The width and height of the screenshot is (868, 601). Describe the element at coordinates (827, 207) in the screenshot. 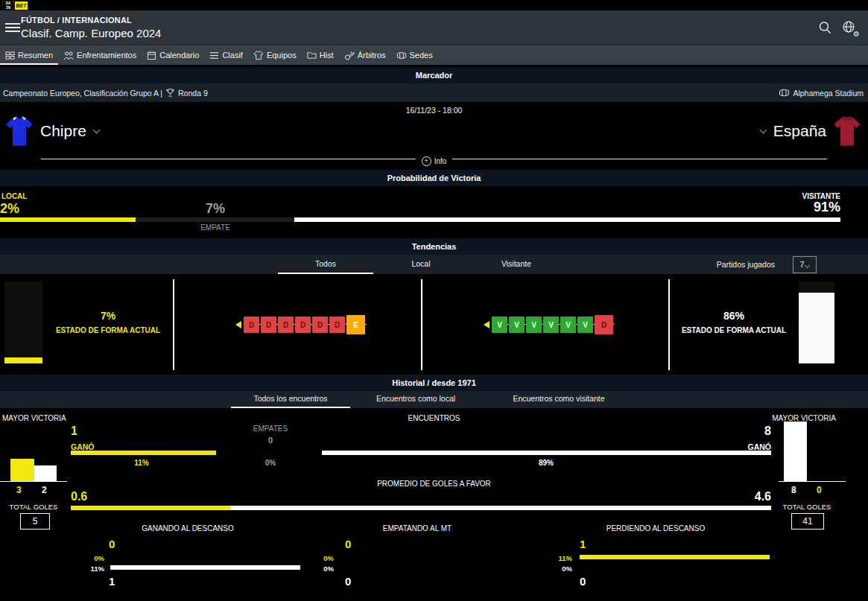

I see `visitor-percent: 91%` at that location.